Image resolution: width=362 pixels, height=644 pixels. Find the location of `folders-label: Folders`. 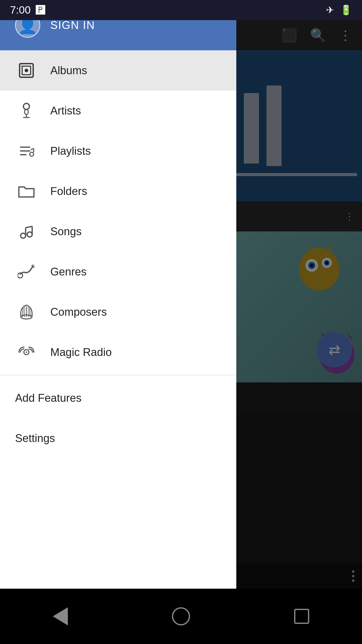

folders-label: Folders is located at coordinates (69, 191).